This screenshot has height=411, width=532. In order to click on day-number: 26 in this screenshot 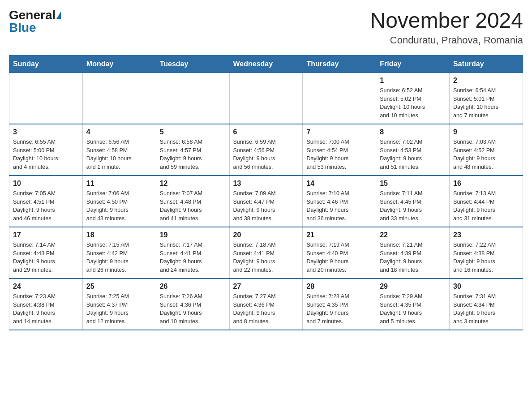, I will do `click(193, 287)`.